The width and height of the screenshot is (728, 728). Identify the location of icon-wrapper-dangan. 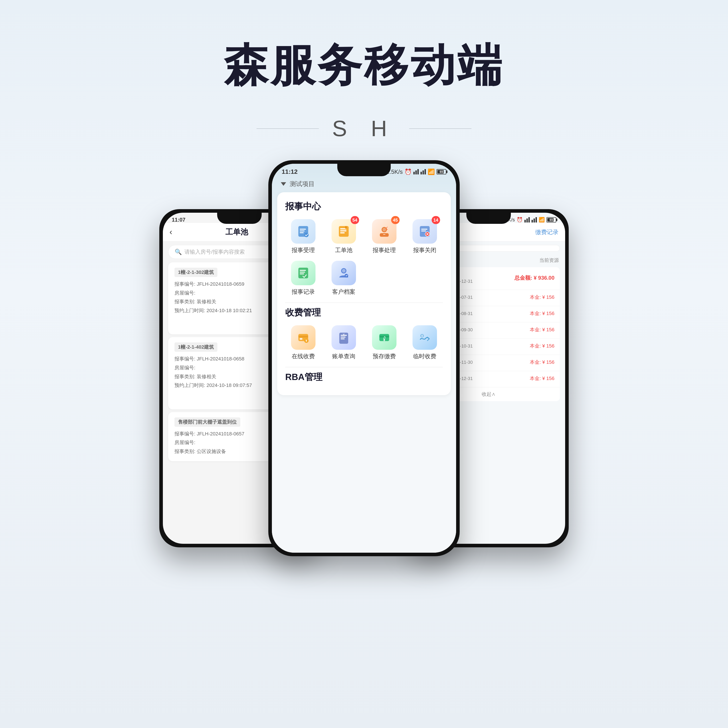
(344, 273).